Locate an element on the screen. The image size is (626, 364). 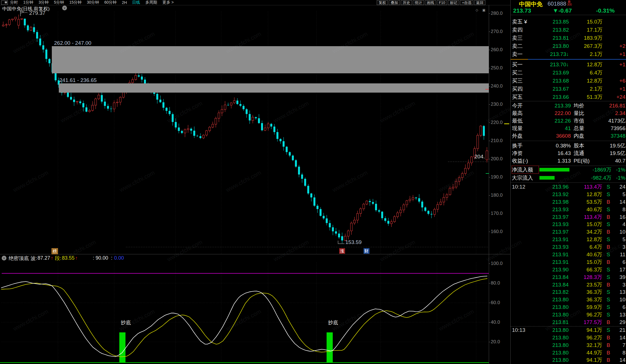
tape-row: 213.9115.0万B6 is located at coordinates (568, 262).